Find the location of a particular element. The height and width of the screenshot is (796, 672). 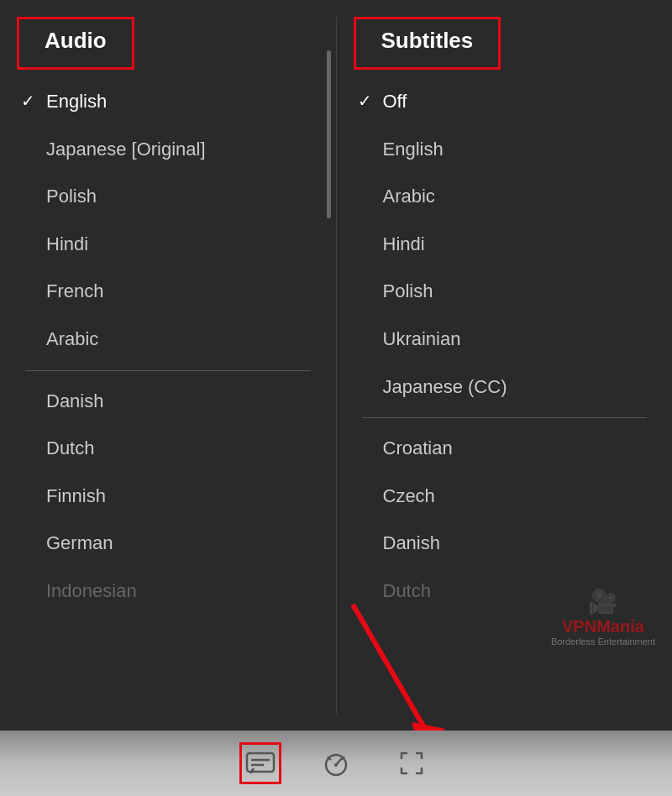

subtitle-list-item: Hindi is located at coordinates (505, 245).